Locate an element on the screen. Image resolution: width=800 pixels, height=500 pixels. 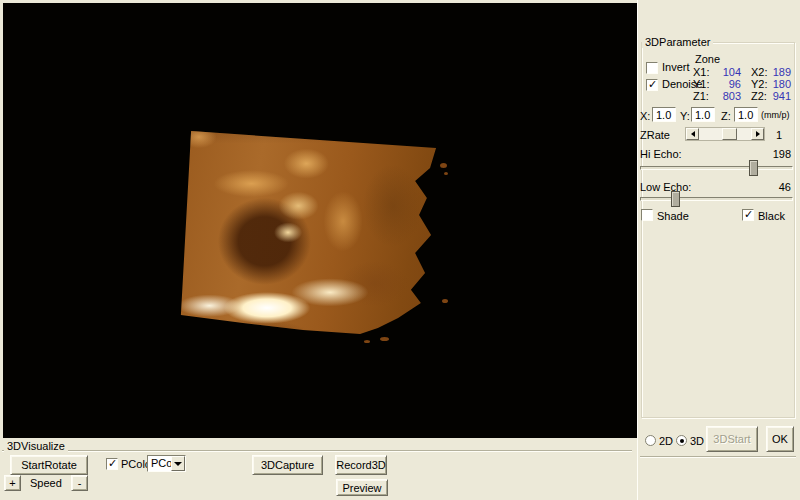
zone-y1-value: 96 is located at coordinates (724, 84).